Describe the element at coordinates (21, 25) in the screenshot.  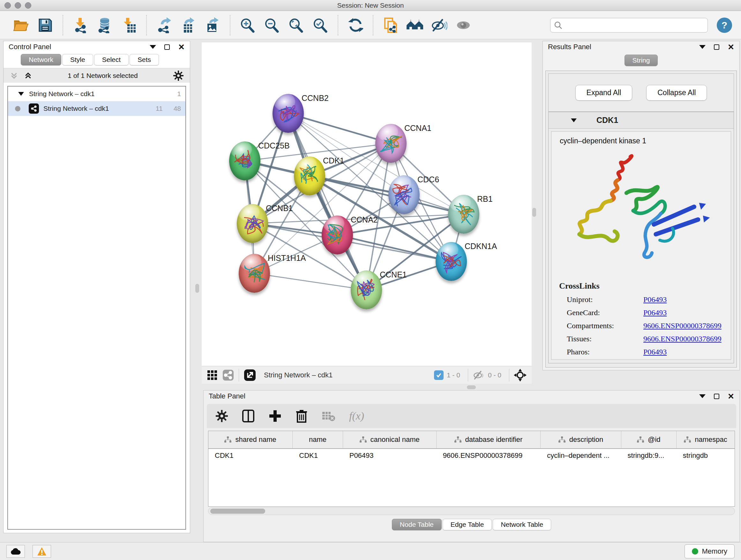
I see `open-session-icon` at that location.